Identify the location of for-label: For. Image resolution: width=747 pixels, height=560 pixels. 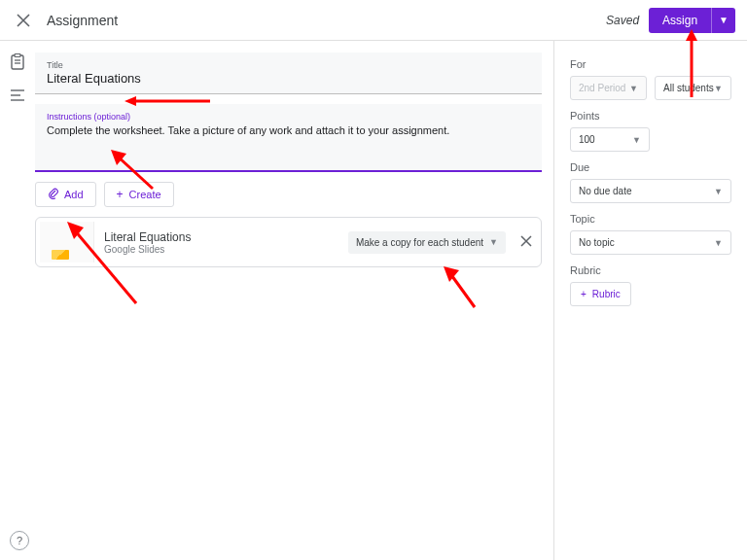
(651, 64).